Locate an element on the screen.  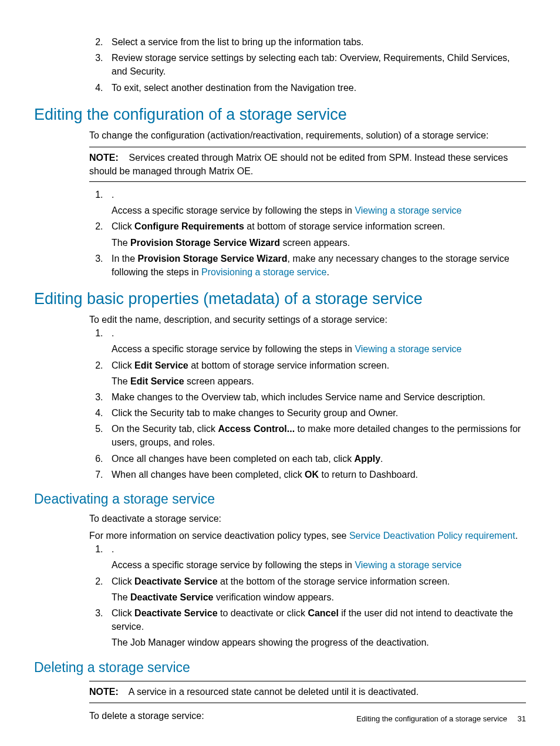
steps-editing-config: . Access a specific storage service by f… is located at coordinates (308, 234).